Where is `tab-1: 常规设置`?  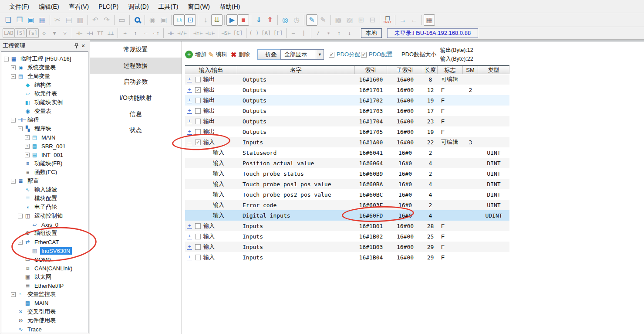 tab-1: 常规设置 is located at coordinates (136, 50).